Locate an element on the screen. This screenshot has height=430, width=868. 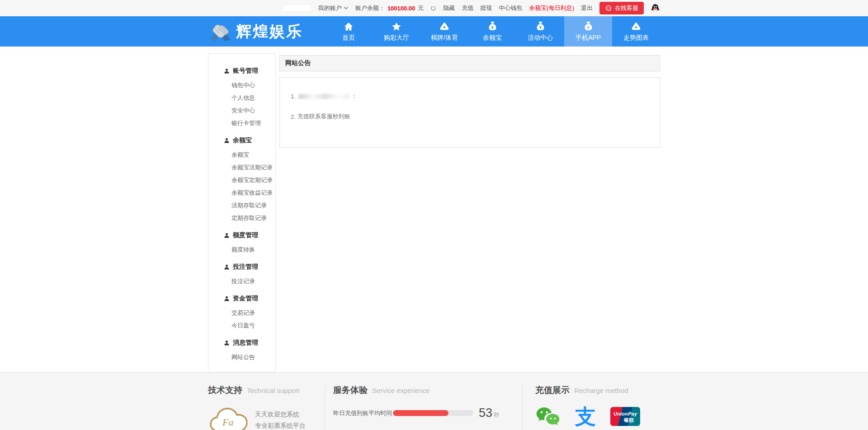
sidebar-section-betting: 投注管理 is located at coordinates (242, 267).